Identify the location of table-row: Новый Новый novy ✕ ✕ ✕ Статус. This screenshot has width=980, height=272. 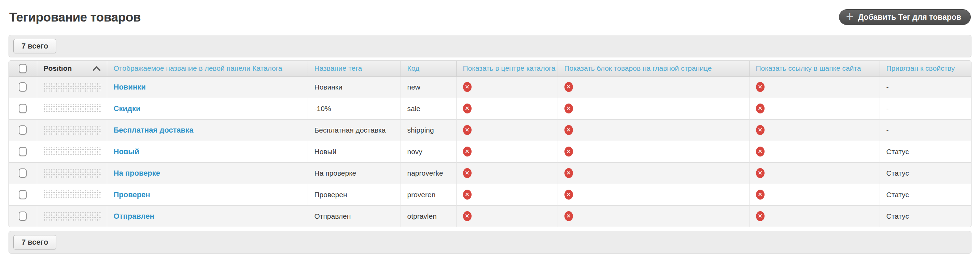
(490, 152).